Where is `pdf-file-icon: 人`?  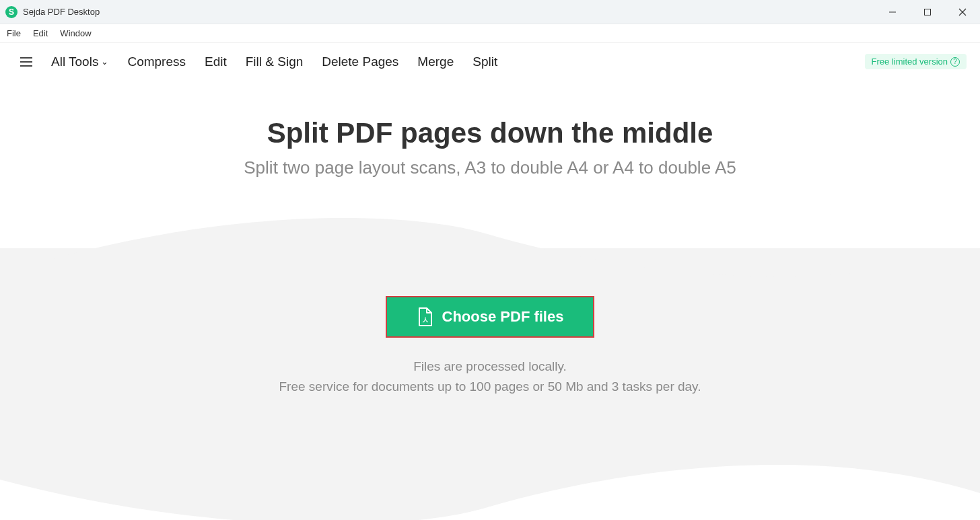 pdf-file-icon: 人 is located at coordinates (425, 317).